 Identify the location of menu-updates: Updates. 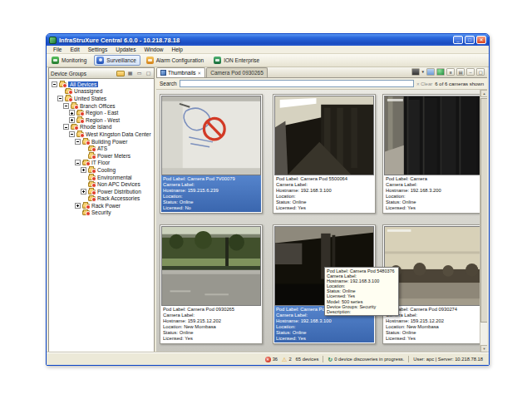
(126, 50).